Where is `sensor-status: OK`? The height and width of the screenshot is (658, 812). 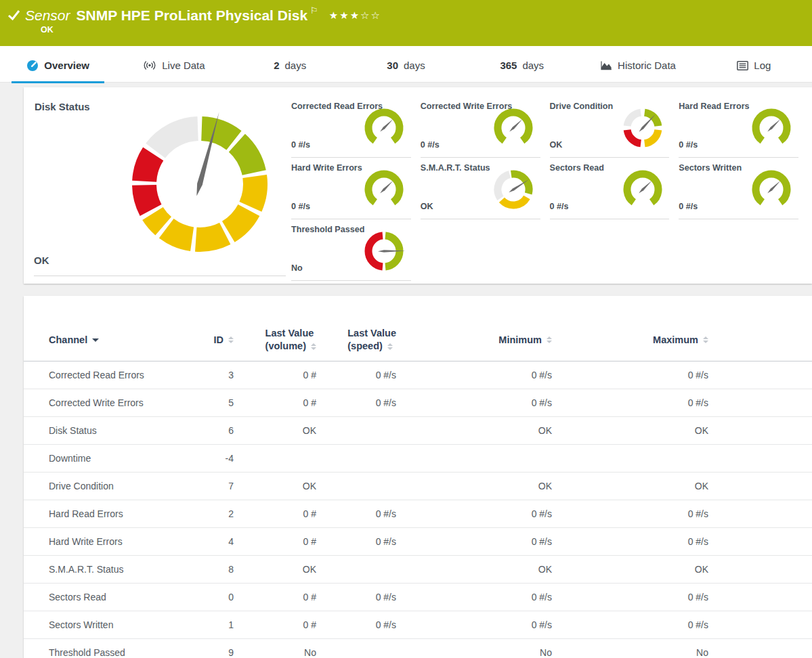 sensor-status: OK is located at coordinates (47, 30).